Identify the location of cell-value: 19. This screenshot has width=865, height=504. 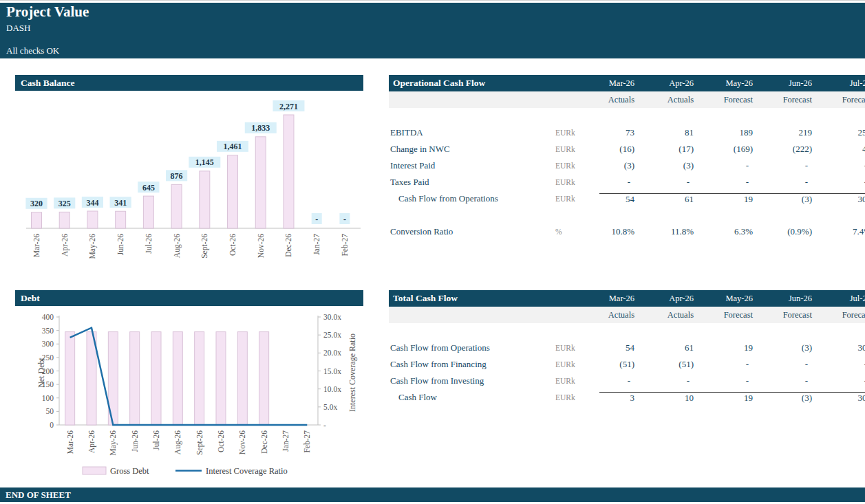
(729, 397).